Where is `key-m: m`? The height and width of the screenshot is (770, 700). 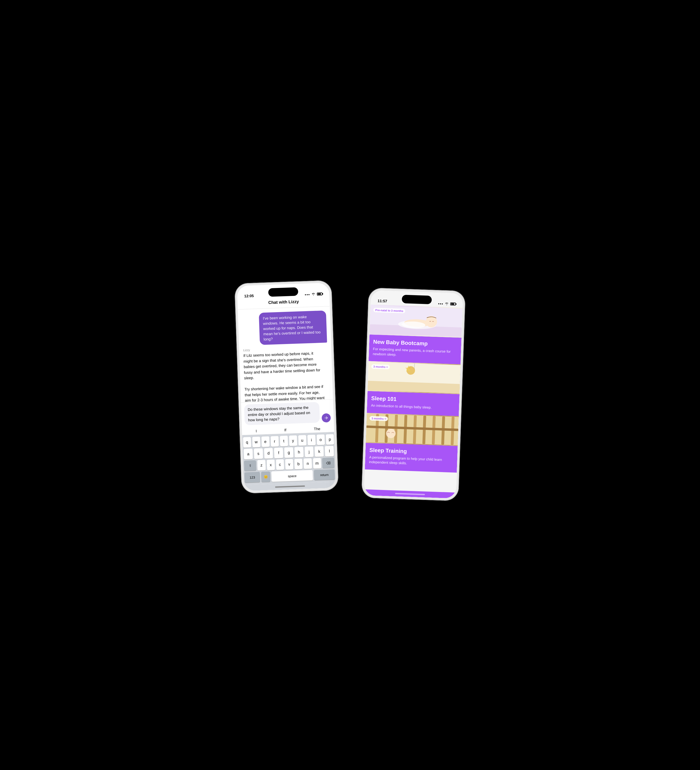
key-m: m is located at coordinates (317, 463).